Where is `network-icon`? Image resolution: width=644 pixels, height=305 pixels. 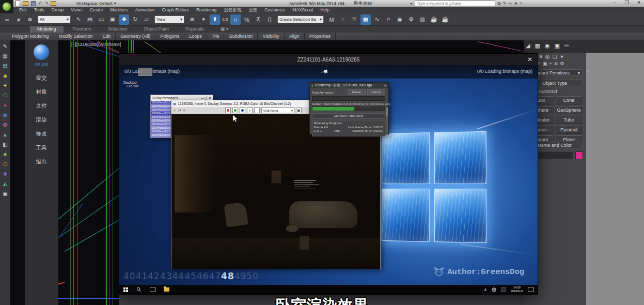
network-icon is located at coordinates (494, 289).